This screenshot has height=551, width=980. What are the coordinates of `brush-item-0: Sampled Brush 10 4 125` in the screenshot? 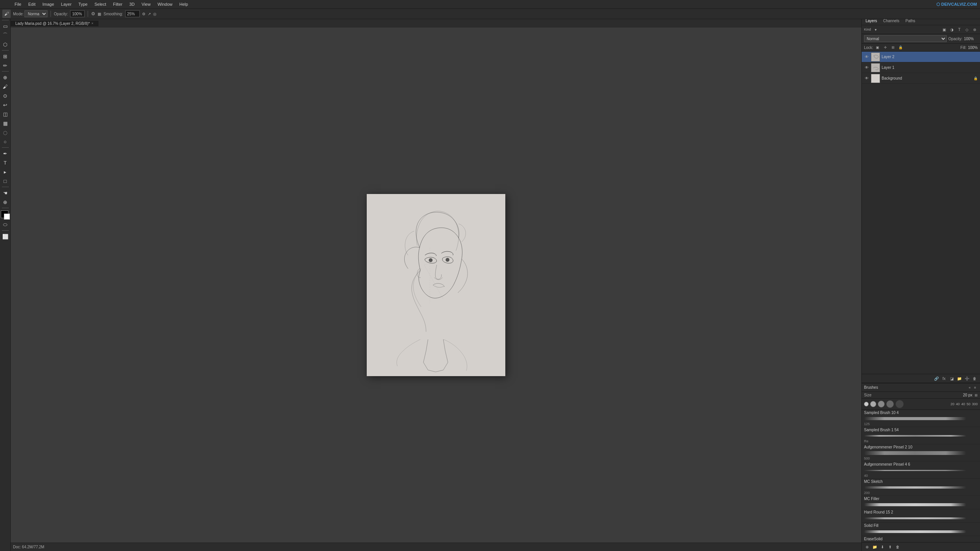 It's located at (921, 419).